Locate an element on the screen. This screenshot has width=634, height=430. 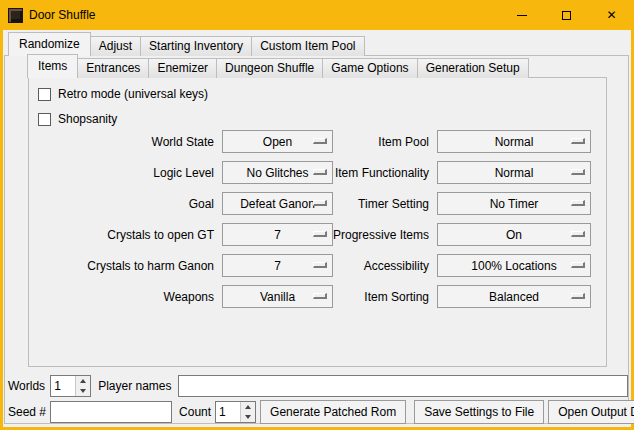
tab-game-options: Game Options is located at coordinates (370, 68).